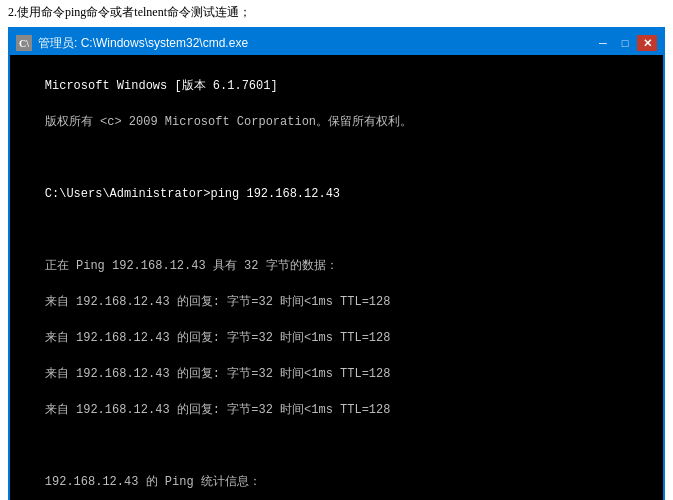 The image size is (673, 500). Describe the element at coordinates (647, 43) in the screenshot. I see `close-button: ✕` at that location.